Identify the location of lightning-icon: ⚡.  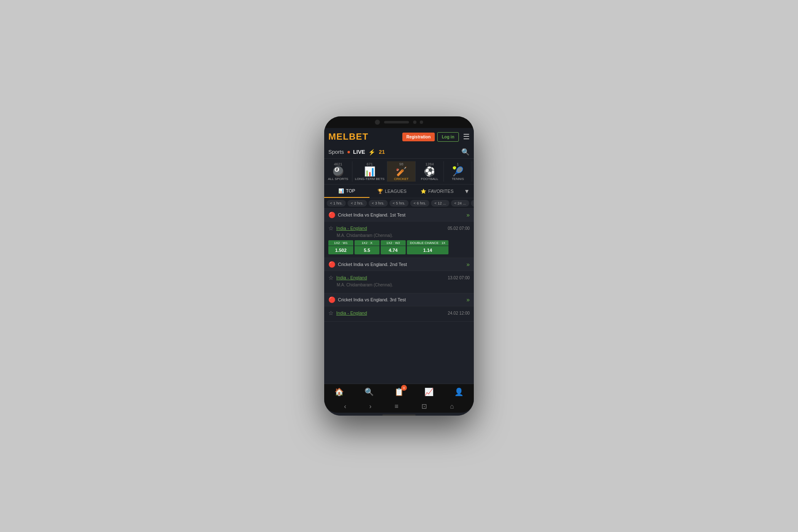
(372, 152).